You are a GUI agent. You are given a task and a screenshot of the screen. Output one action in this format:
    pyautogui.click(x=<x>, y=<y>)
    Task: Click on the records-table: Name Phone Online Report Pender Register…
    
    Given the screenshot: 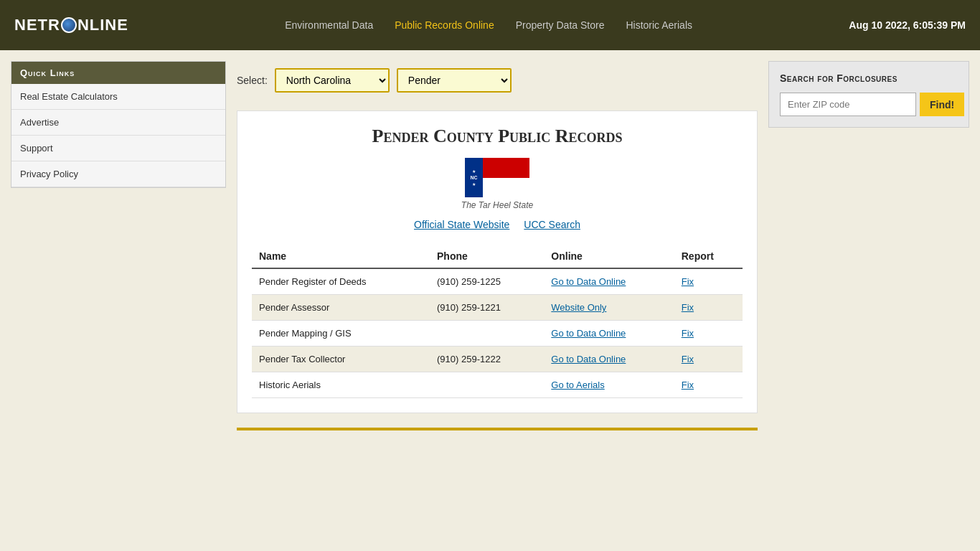 What is the action you would take?
    pyautogui.click(x=497, y=321)
    